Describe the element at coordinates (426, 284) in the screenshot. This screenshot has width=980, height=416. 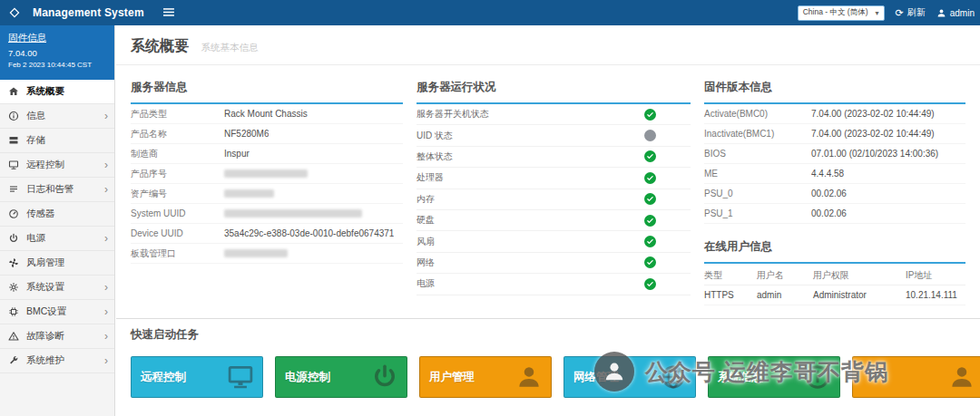
I see `health-label: 电源` at that location.